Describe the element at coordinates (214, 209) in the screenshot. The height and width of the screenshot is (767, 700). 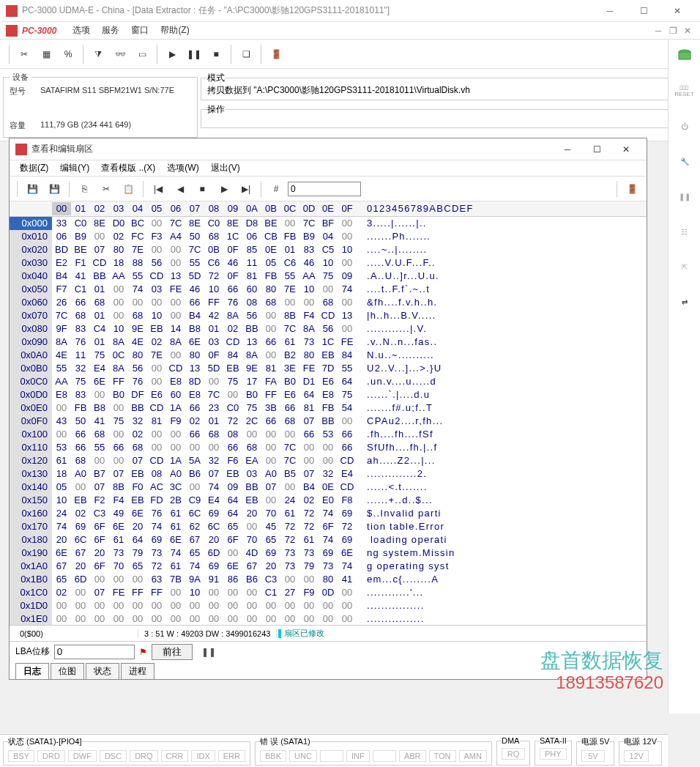
I see `hex-col: 08` at that location.